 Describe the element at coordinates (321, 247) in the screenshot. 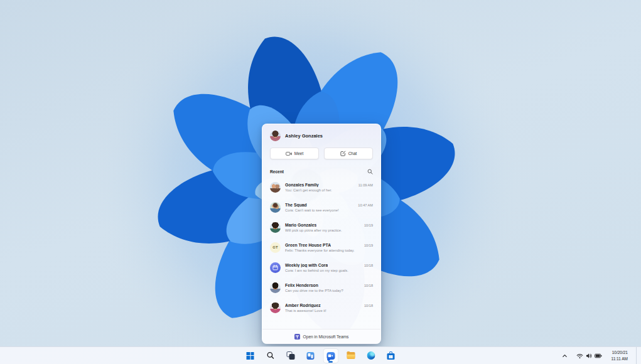

I see `conversation-row: GT Green Tree House PTA 10/19 Felix: Tha…` at that location.